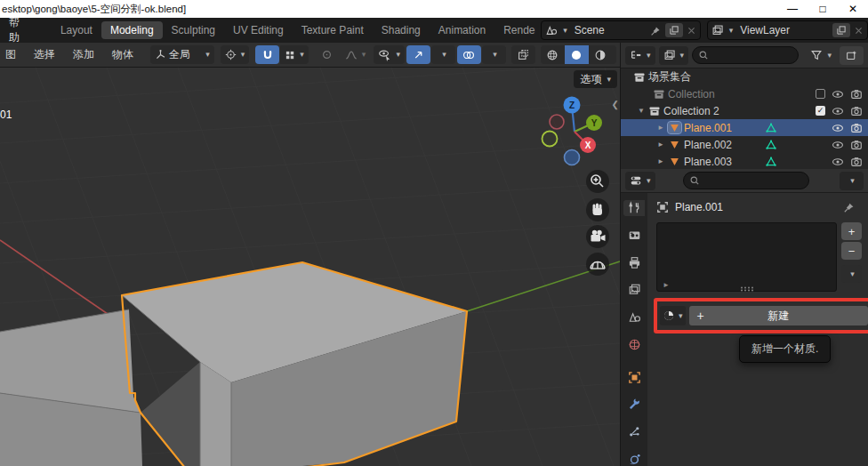 This screenshot has width=868, height=466. I want to click on axis-neg-y-ball, so click(550, 139).